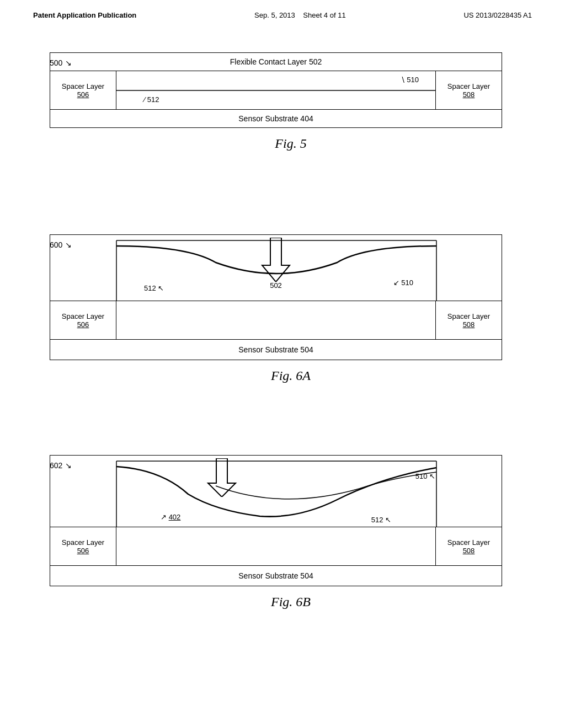 This screenshot has height=728, width=565. What do you see at coordinates (291, 602) in the screenshot?
I see `fig6b-caption-text: Fig. 6B` at bounding box center [291, 602].